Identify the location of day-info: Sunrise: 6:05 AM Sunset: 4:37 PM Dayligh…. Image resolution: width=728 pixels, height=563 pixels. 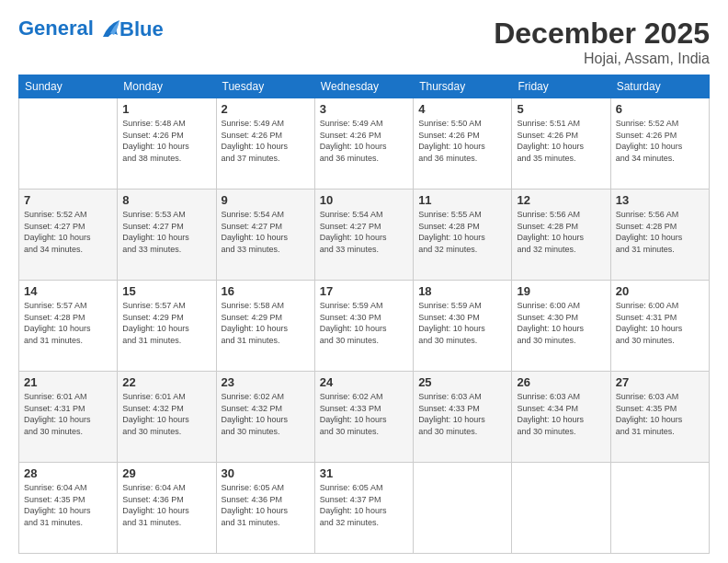
(364, 505).